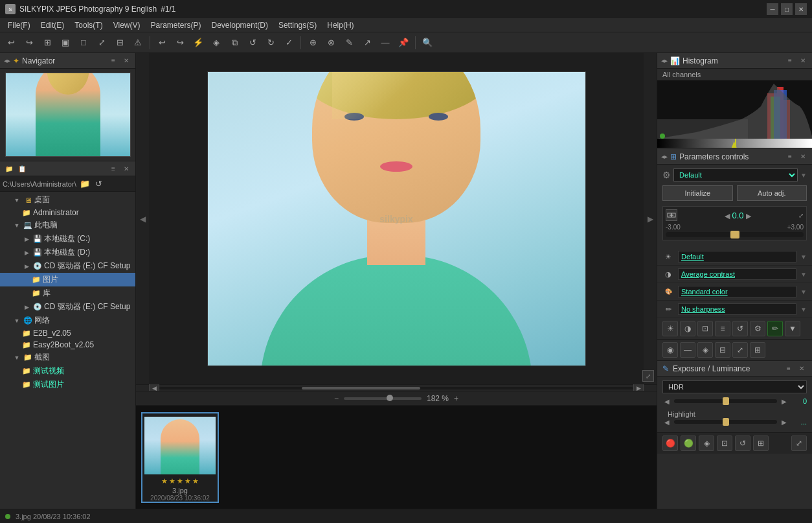 The image size is (812, 523). I want to click on ev-slider-track, so click(734, 235).